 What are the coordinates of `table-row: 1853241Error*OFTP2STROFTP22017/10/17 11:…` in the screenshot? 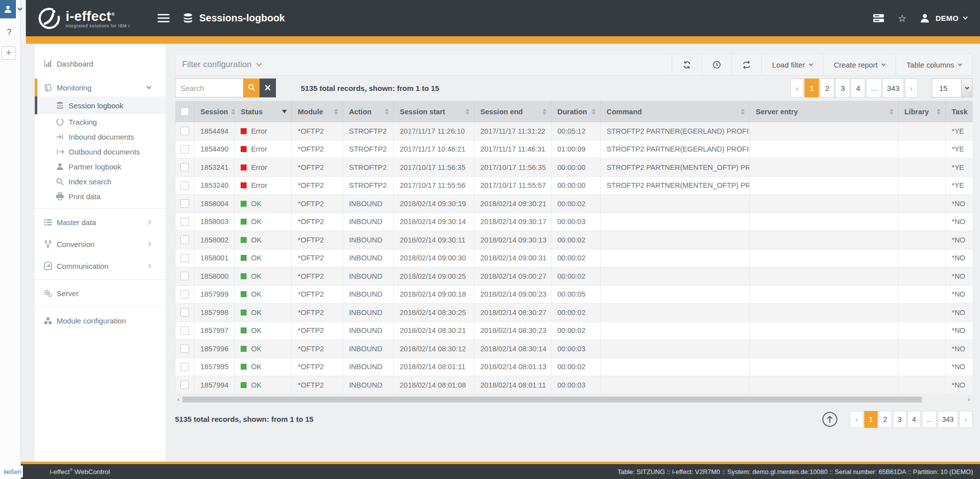 It's located at (574, 168).